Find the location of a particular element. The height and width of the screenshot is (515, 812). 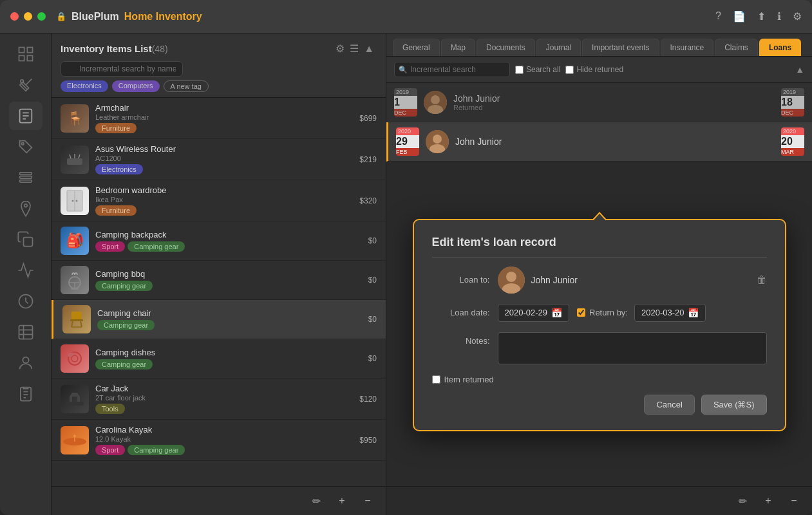

loans-search-input is located at coordinates (452, 70).